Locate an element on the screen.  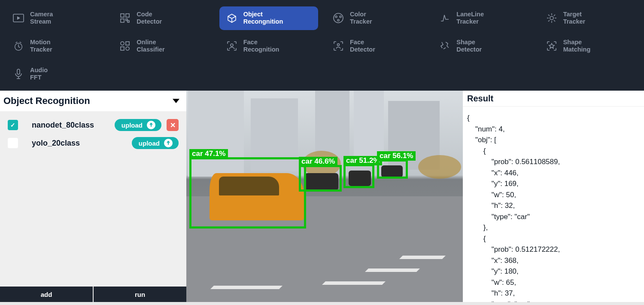
target-icon is located at coordinates (552, 18).